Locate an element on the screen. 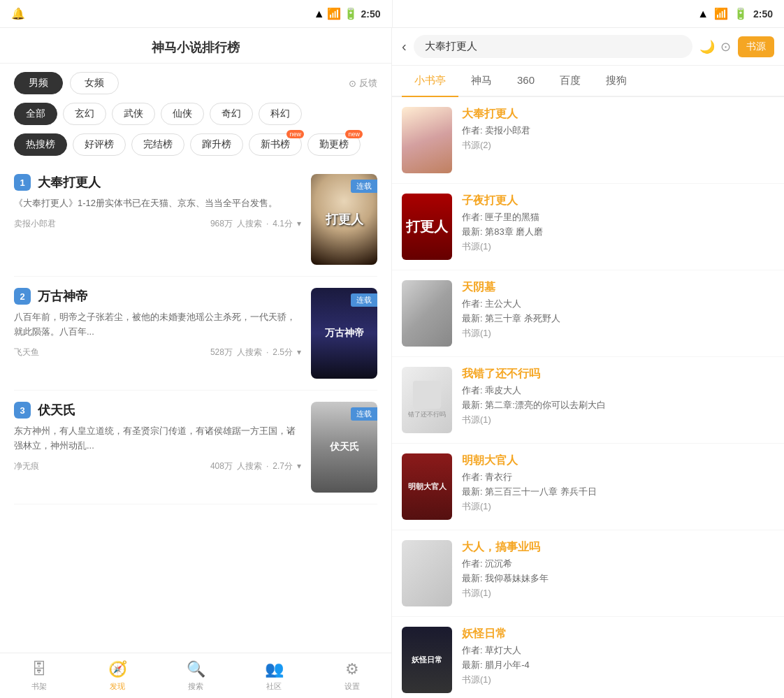 The image size is (784, 698). cover-text-3: 伏天氏 is located at coordinates (344, 447).